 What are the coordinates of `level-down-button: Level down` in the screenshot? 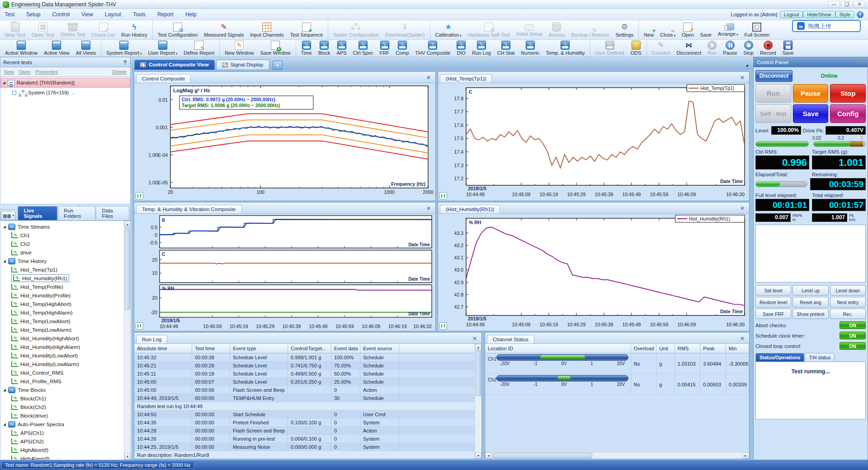 It's located at (848, 290).